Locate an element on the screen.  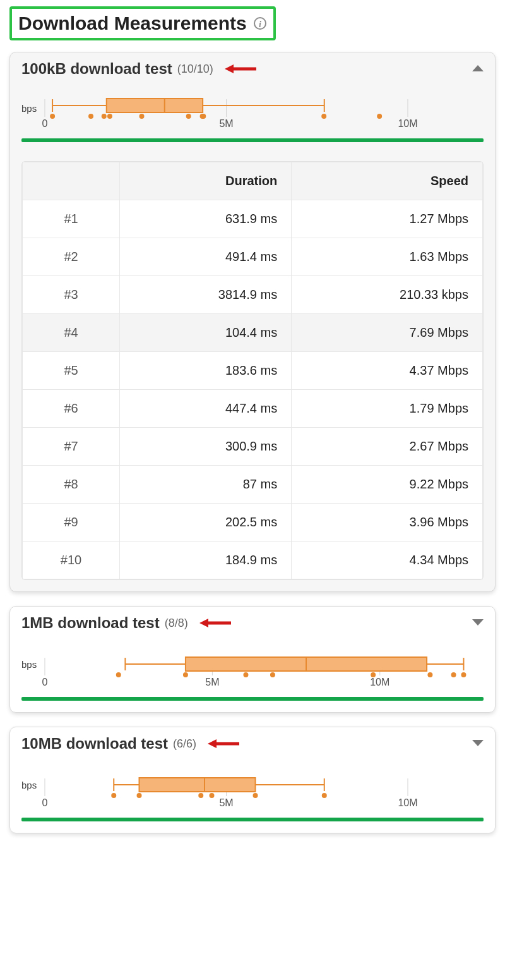
table-row: #33814.9 ms210.33 kbps is located at coordinates (252, 295).